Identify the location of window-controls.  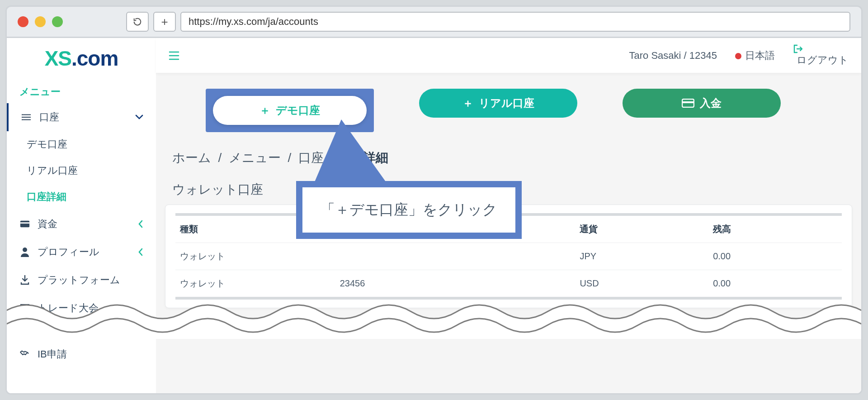
(40, 22).